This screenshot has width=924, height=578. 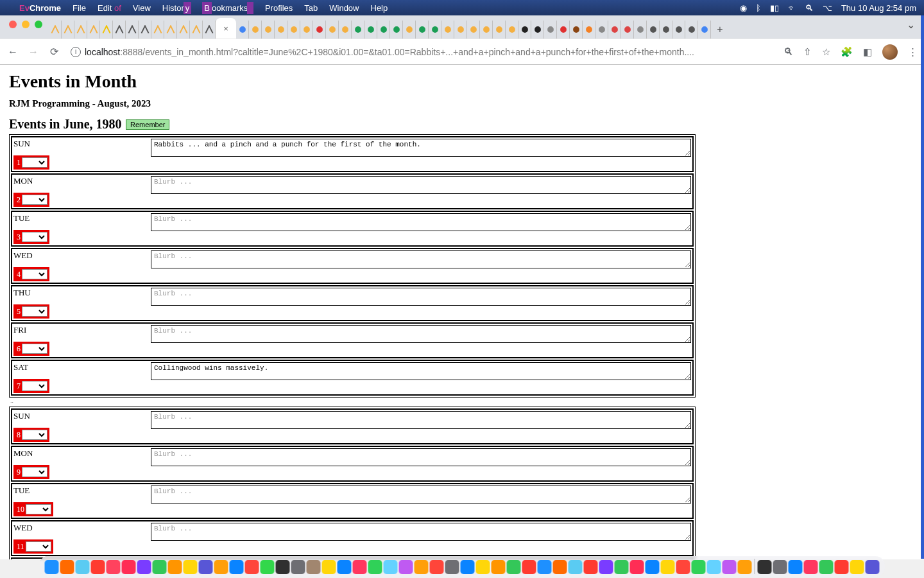 What do you see at coordinates (847, 52) in the screenshot?
I see `extensions-icon: 🧩` at bounding box center [847, 52].